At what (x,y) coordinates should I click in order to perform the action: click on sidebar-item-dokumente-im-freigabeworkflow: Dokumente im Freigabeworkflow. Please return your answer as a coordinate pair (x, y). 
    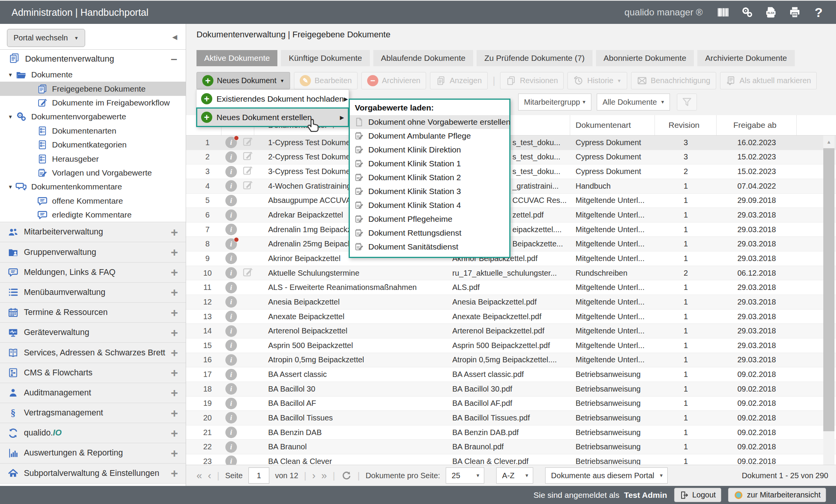
    Looking at the image, I should click on (93, 103).